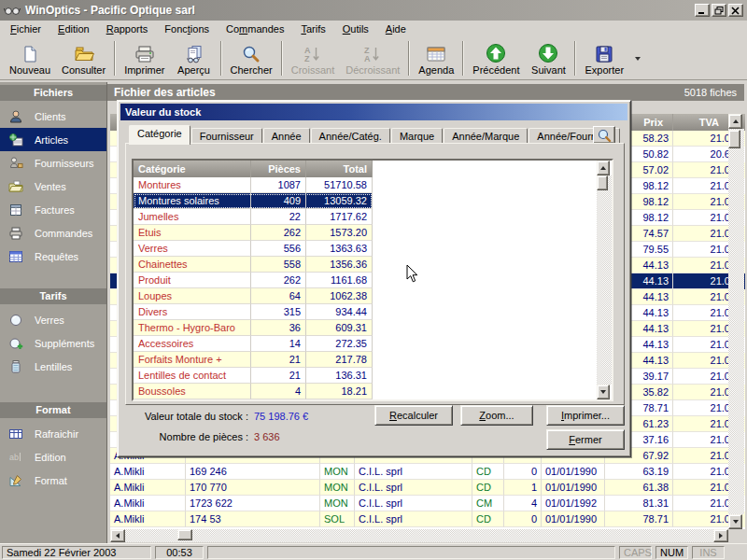 This screenshot has width=747, height=560. What do you see at coordinates (53, 162) in the screenshot?
I see `sidebar-item-fournisseurs: Fournisseurs` at bounding box center [53, 162].